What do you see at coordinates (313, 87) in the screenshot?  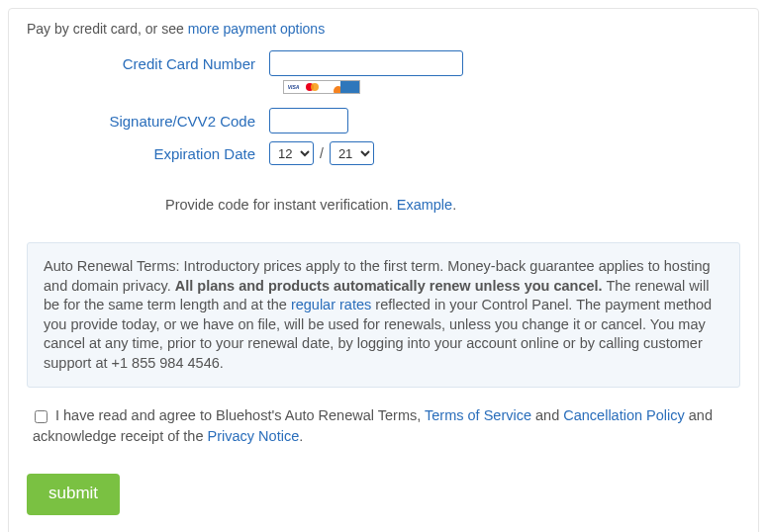 I see `mastercard-icon` at bounding box center [313, 87].